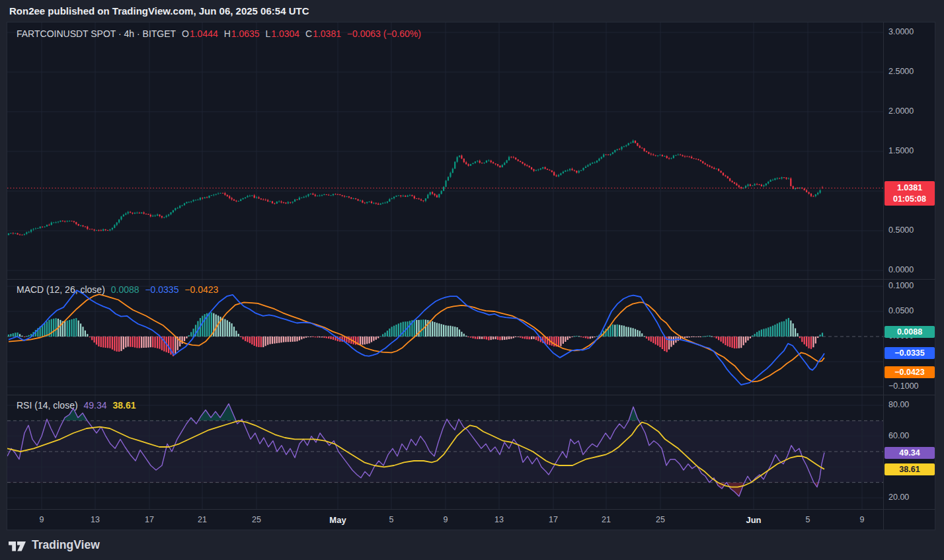 This screenshot has width=944, height=560. Describe the element at coordinates (910, 469) in the screenshot. I see `rsi-ma-badge: 38.61` at that location.